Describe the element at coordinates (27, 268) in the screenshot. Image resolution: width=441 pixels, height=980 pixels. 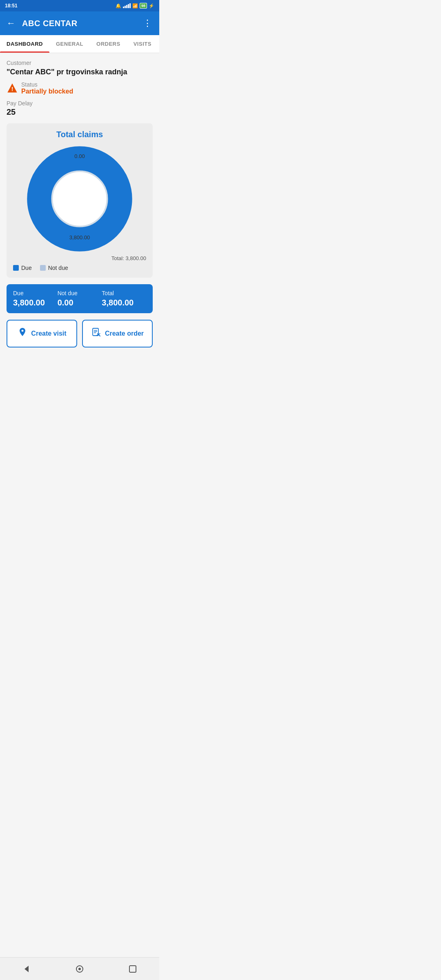
I see `legend-due-label: Due` at that location.